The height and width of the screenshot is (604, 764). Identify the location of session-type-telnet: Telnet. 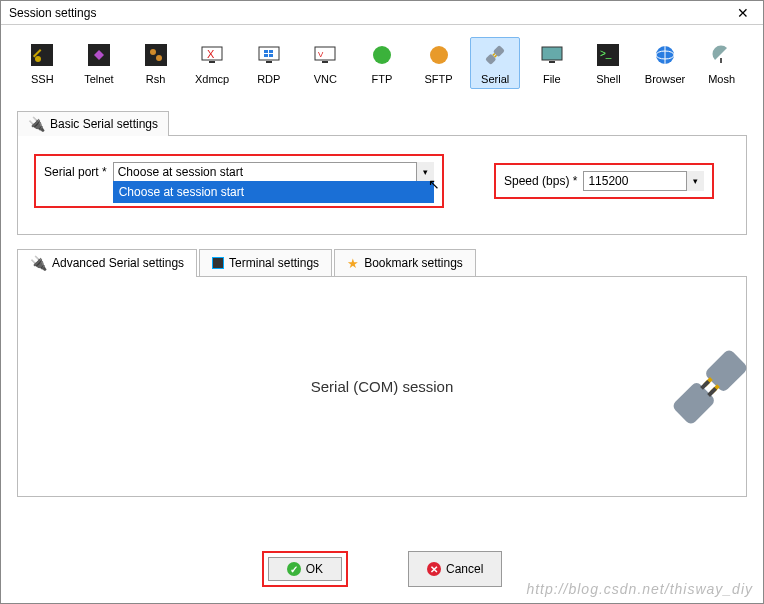
(100, 63).